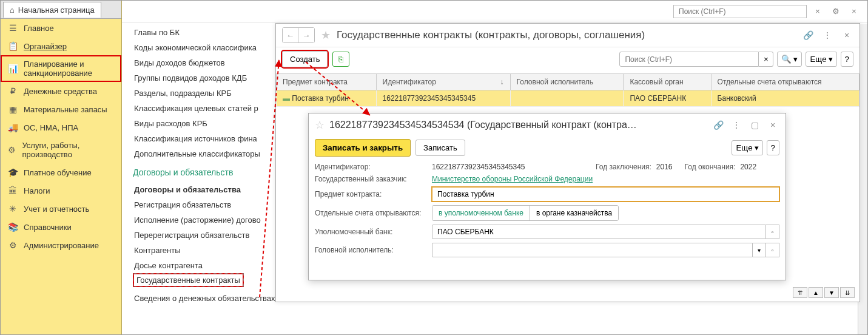 Image resolution: width=868 pixels, height=335 pixels. What do you see at coordinates (61, 150) in the screenshot?
I see `sidebar-item-services: ⚙ Услуги, работы, производство` at bounding box center [61, 150].